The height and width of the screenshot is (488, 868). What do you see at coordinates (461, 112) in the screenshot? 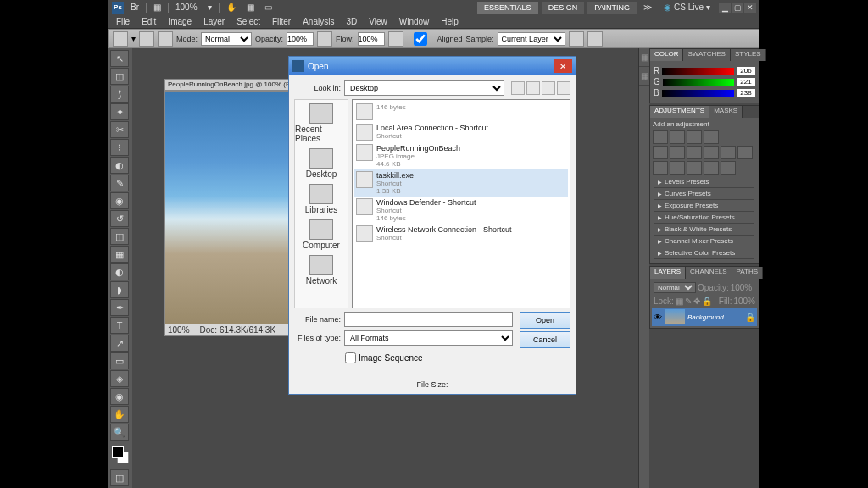
I see `file-item: 146 bytes` at bounding box center [461, 112].